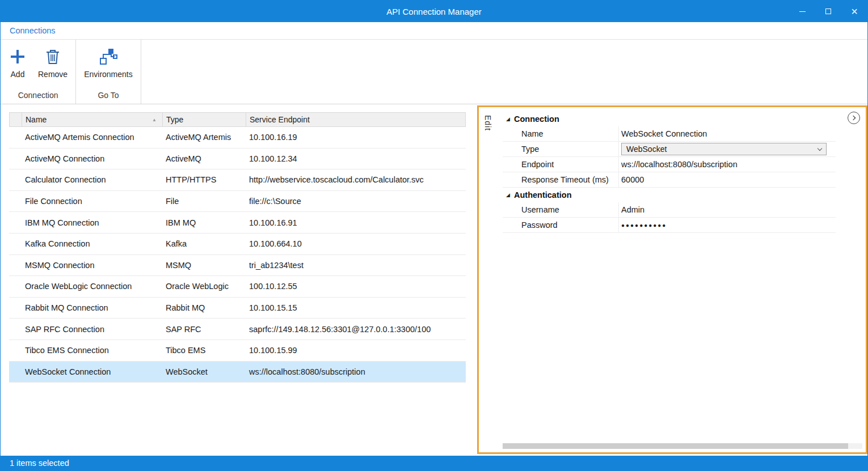 The width and height of the screenshot is (868, 471). I want to click on cell-endpoint: http://webservice.toscacloud.com/Calcula…, so click(356, 180).